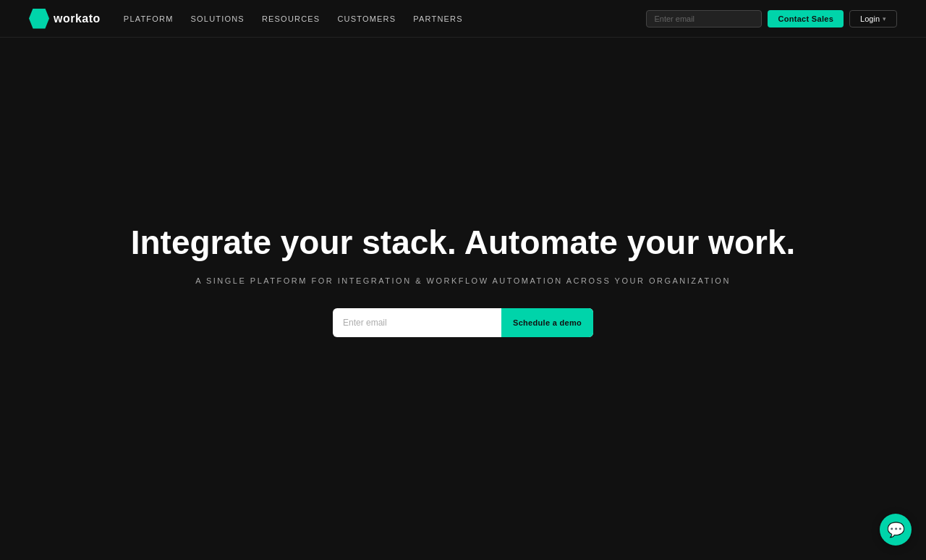  What do you see at coordinates (463, 281) in the screenshot?
I see `hero-subtitle: A SINGLE PLATFORM FOR INTEGRATION & WORK…` at bounding box center [463, 281].